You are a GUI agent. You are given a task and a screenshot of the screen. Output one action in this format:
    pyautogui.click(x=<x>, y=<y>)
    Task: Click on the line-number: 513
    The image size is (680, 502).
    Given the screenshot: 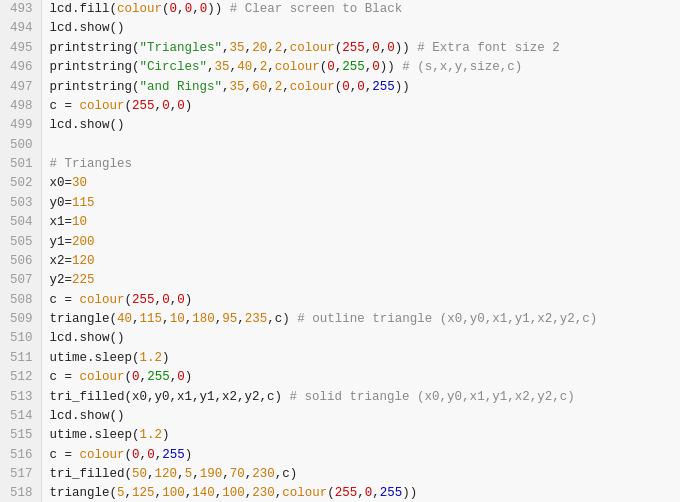 What is the action you would take?
    pyautogui.click(x=20, y=398)
    